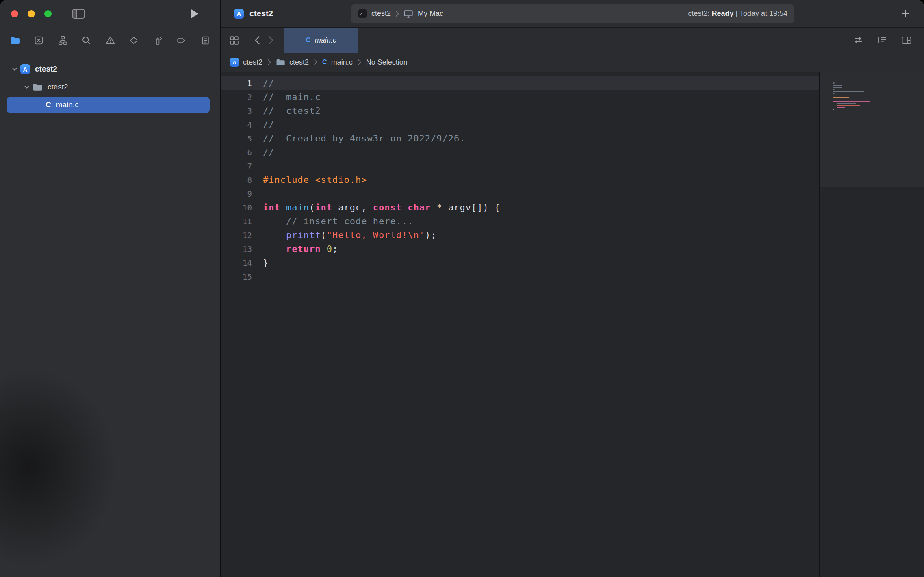  What do you see at coordinates (236, 235) in the screenshot?
I see `line-number: 12` at bounding box center [236, 235].